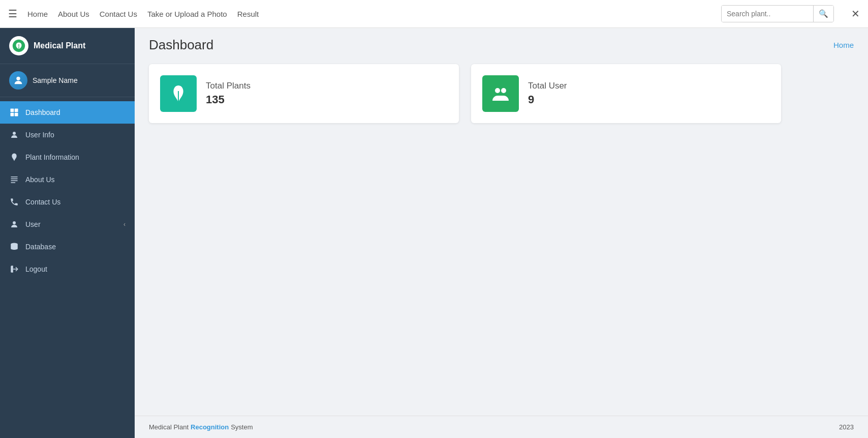  I want to click on total-plants-icon-box, so click(178, 94).